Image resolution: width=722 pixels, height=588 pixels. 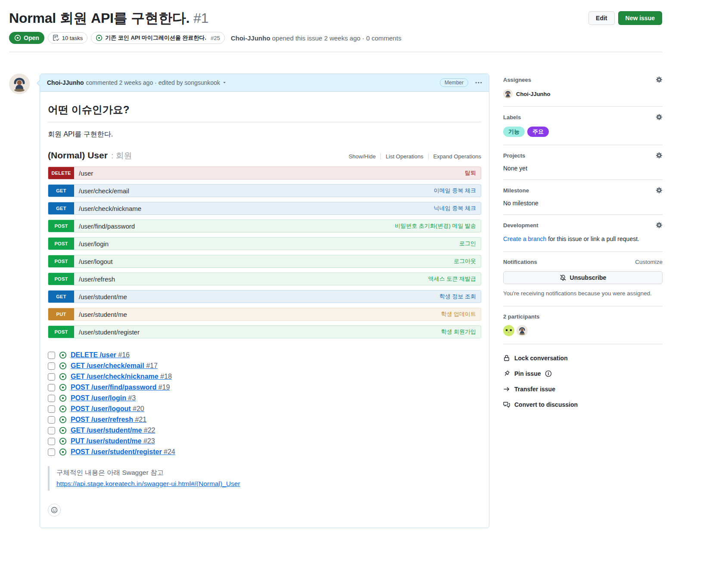 I want to click on sidebar-section-labels: Labels 기능주요, so click(x=583, y=126).